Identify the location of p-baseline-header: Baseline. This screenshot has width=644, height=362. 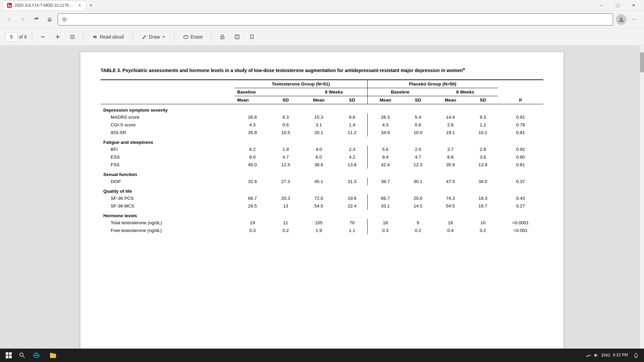
(400, 92).